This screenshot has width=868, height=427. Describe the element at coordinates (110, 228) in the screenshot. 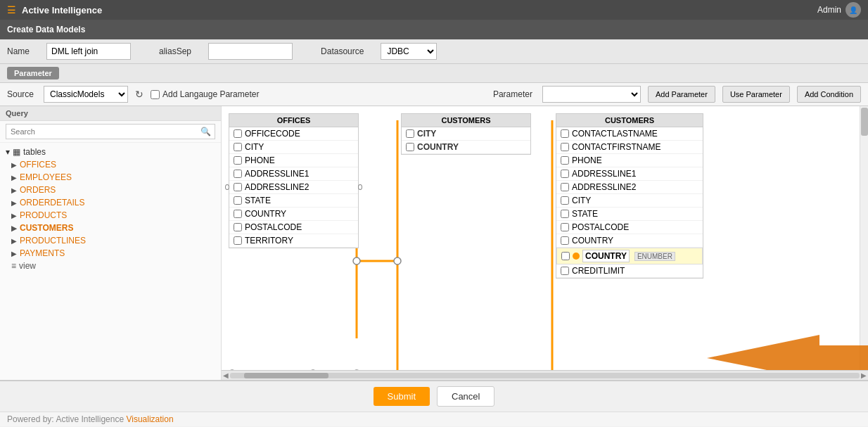

I see `sidebar-item-customers: ▶ CUSTOMERS` at that location.